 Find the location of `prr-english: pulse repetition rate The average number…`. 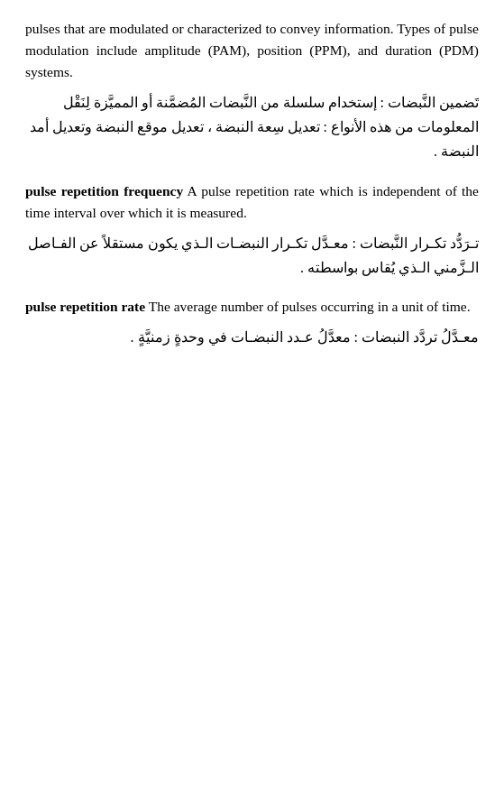

prr-english: pulse repetition rate The average number… is located at coordinates (252, 307).